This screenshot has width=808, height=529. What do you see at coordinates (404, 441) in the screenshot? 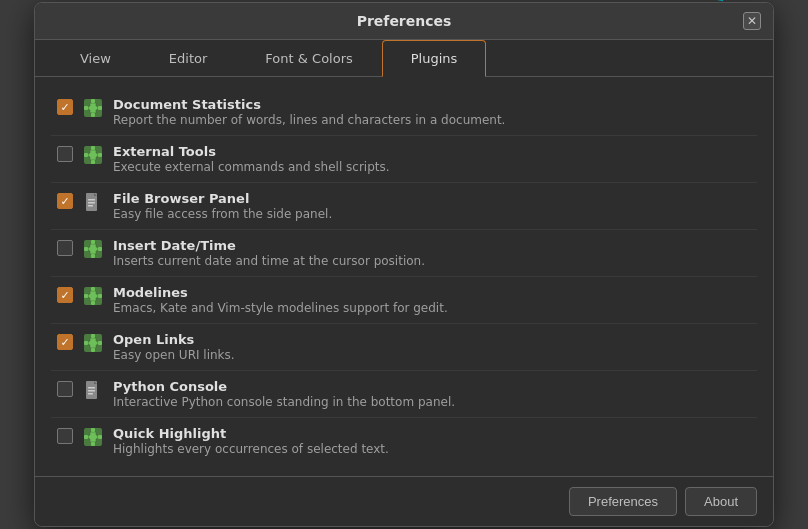
I see `plugin-item-quick-highlight: Quick HighlightHighlights every occurren…` at bounding box center [404, 441].